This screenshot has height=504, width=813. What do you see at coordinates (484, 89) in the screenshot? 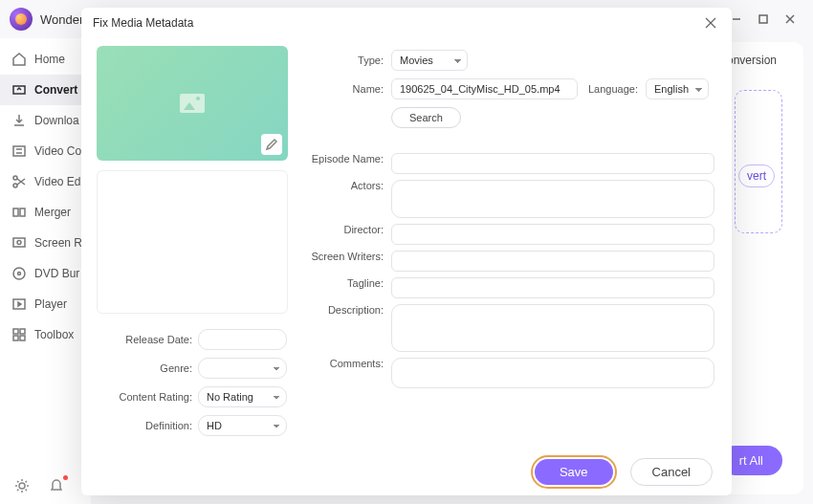
I see `name-input` at bounding box center [484, 89].